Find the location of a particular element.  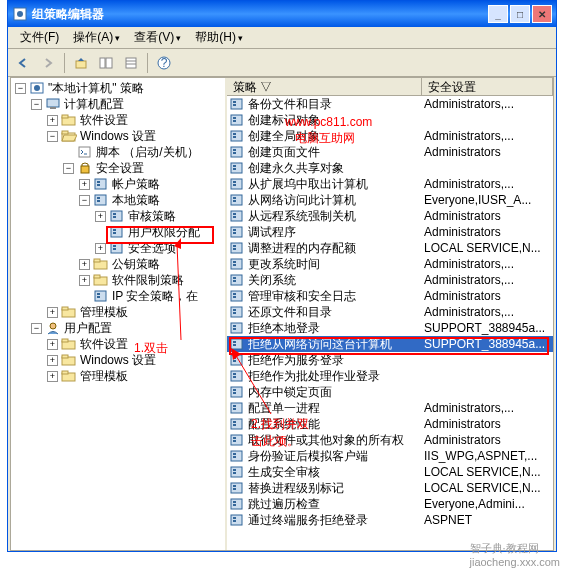

list-row: 配置单一进程Administrators,... is located at coordinates (390, 408).